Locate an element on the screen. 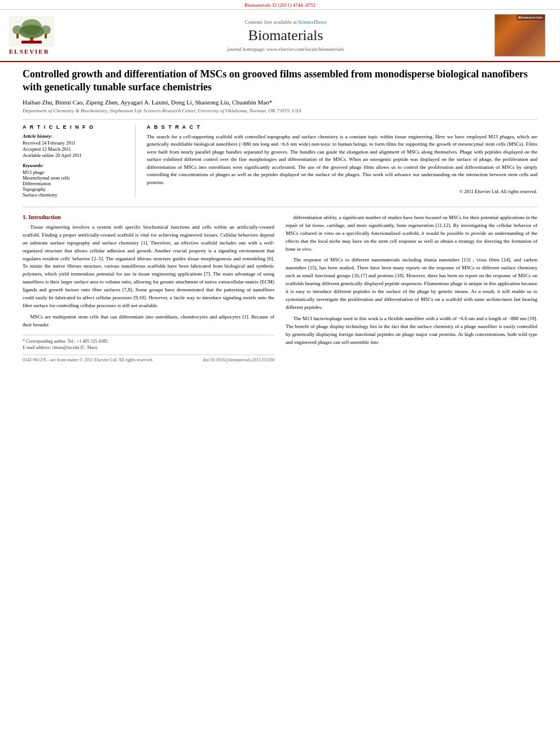  journal-title-area: Contents lists available at ScienceDirec… is located at coordinates (286, 36).